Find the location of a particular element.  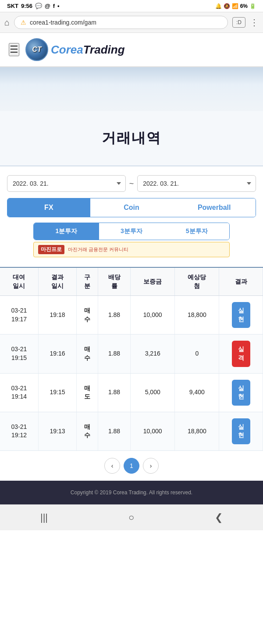

battery-icon: 🔋 is located at coordinates (252, 6).